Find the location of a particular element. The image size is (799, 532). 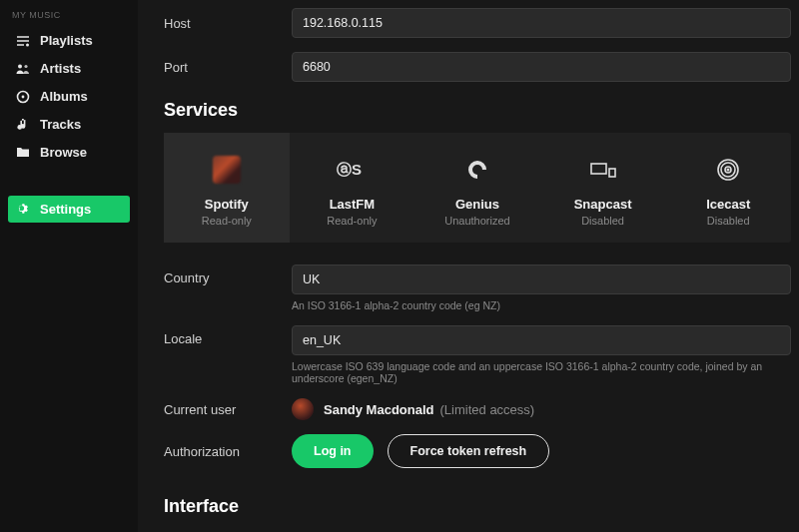

field-current-user: Current user Sandy Macdonald (Limited ac… is located at coordinates (477, 409).